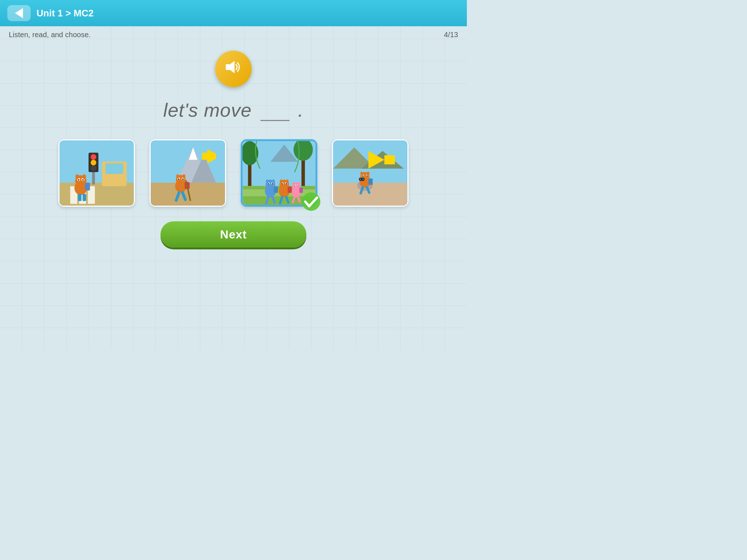 Image resolution: width=747 pixels, height=560 pixels. I want to click on question-text-before: let's move, so click(208, 110).